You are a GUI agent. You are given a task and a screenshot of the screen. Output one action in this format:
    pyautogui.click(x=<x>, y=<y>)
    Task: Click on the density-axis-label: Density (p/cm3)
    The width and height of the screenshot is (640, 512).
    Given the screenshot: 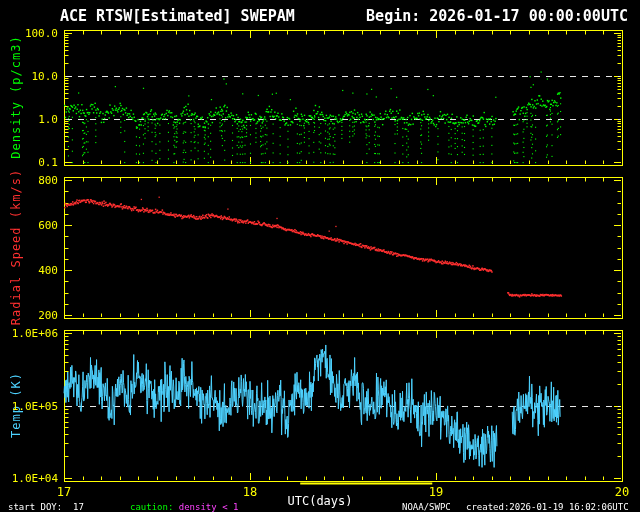 What is the action you would take?
    pyautogui.click(x=16, y=96)
    